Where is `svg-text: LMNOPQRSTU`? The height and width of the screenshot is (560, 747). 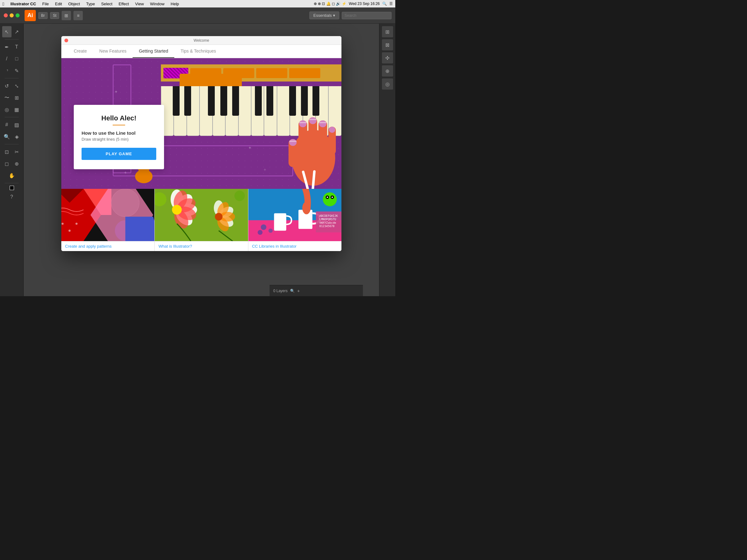 svg-text: LMNOPQRSTU is located at coordinates (328, 219).